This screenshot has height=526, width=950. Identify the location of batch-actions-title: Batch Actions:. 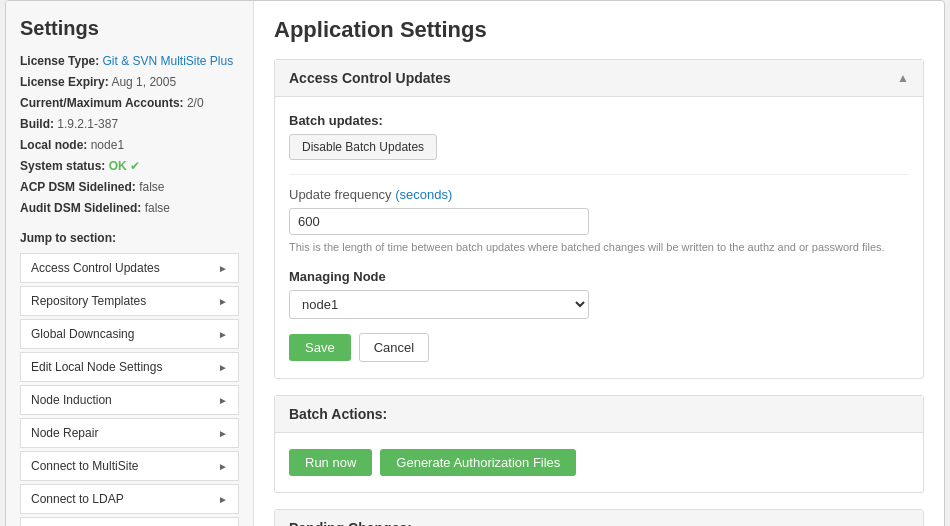
(338, 414).